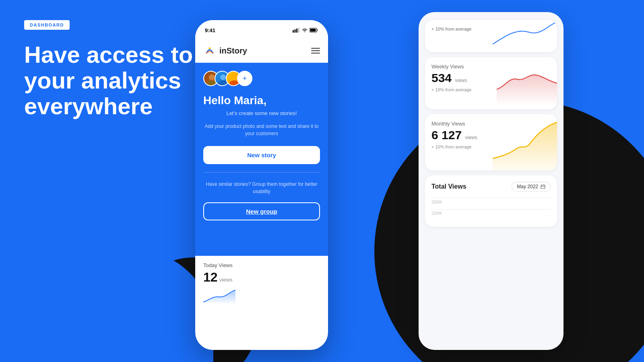  Describe the element at coordinates (491, 36) in the screenshot. I see `analytics-card-top: + 10% from average` at that location.